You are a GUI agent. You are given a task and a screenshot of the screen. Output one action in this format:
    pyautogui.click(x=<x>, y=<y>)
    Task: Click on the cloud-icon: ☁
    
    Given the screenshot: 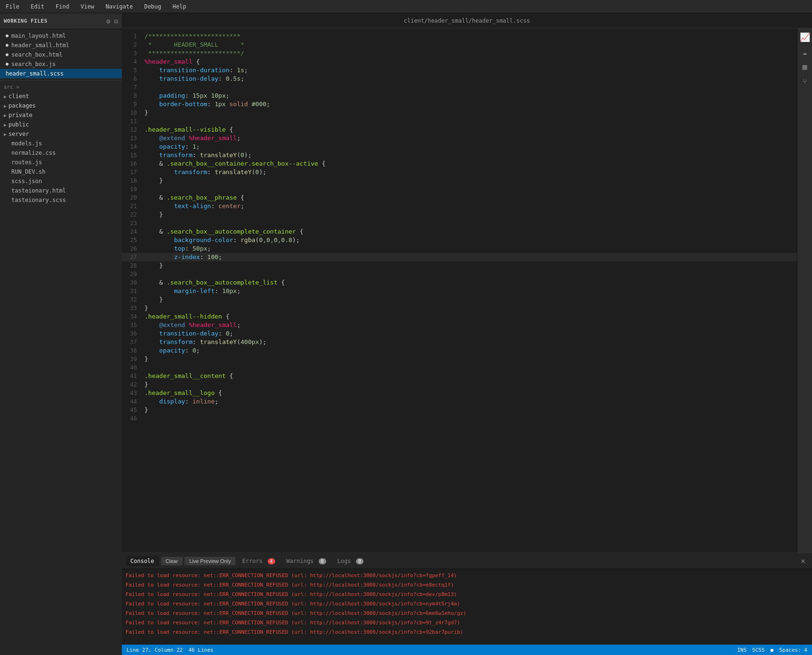 What is the action you would take?
    pyautogui.click(x=805, y=52)
    